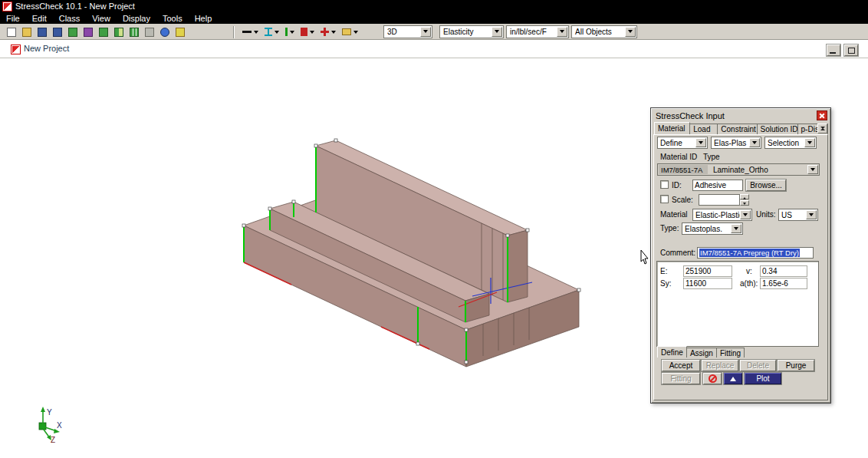  What do you see at coordinates (678, 253) in the screenshot?
I see `comment-label: Comment:` at bounding box center [678, 253].